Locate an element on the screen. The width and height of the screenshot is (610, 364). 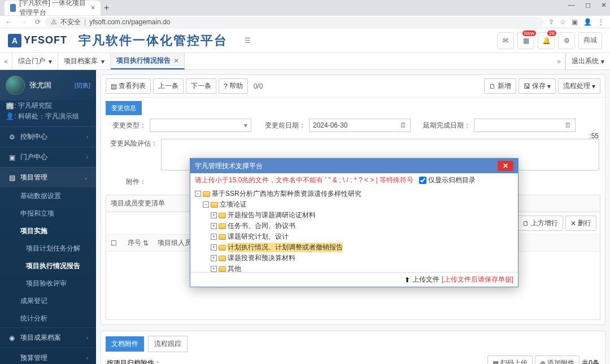
upload-warning: [上传文件后请保存单据] is located at coordinates (478, 280).